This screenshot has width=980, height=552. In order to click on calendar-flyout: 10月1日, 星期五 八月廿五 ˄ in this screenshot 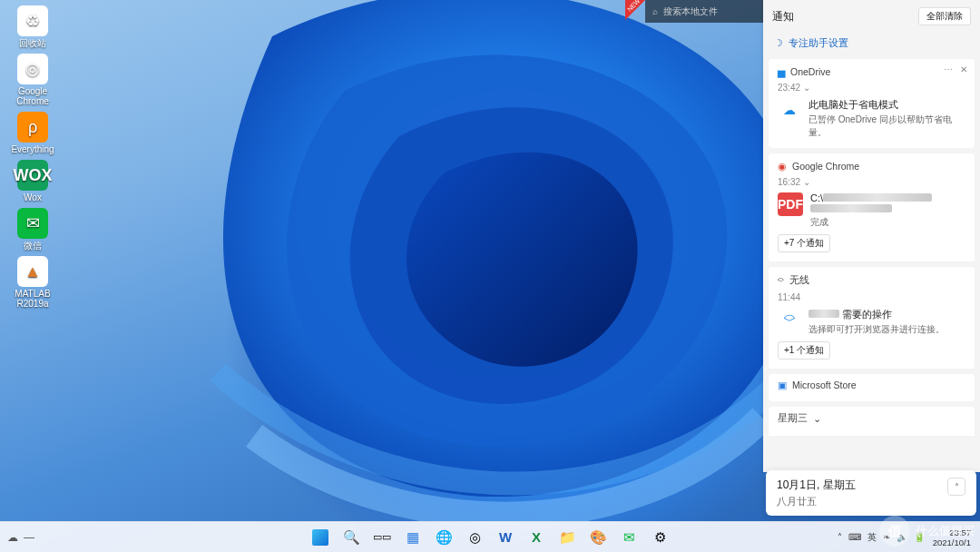, I will do `click(871, 493)`.